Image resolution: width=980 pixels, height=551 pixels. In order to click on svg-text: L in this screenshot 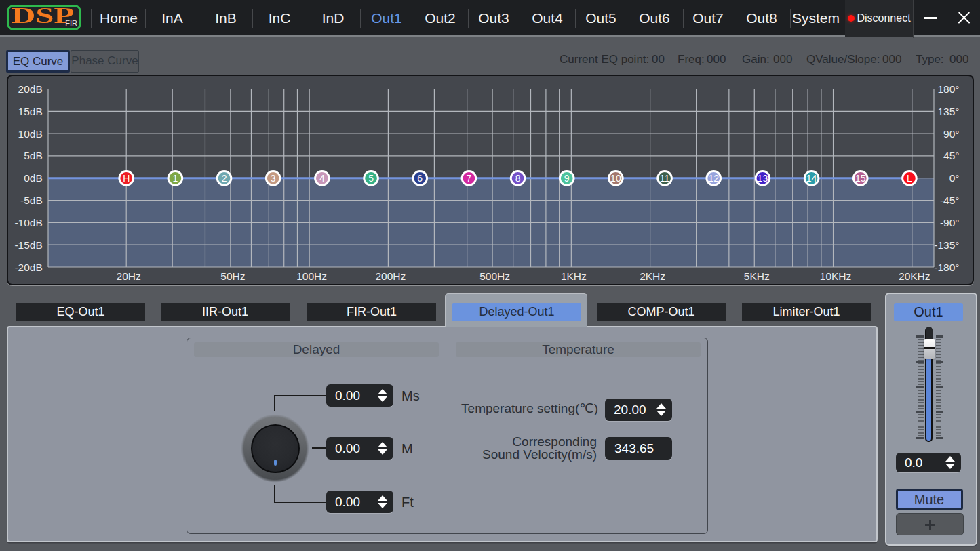, I will do `click(909, 178)`.